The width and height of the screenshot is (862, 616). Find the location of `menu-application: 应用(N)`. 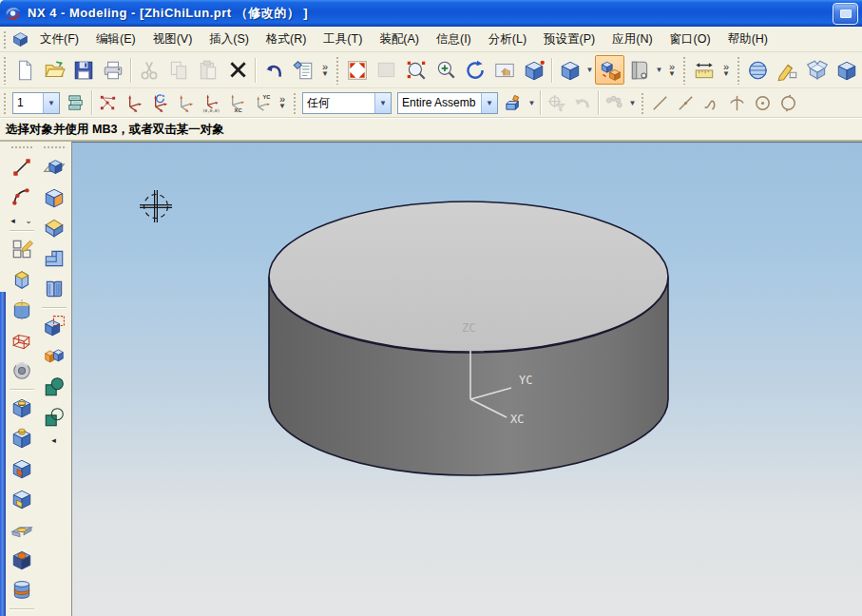

menu-application: 应用(N) is located at coordinates (632, 40).